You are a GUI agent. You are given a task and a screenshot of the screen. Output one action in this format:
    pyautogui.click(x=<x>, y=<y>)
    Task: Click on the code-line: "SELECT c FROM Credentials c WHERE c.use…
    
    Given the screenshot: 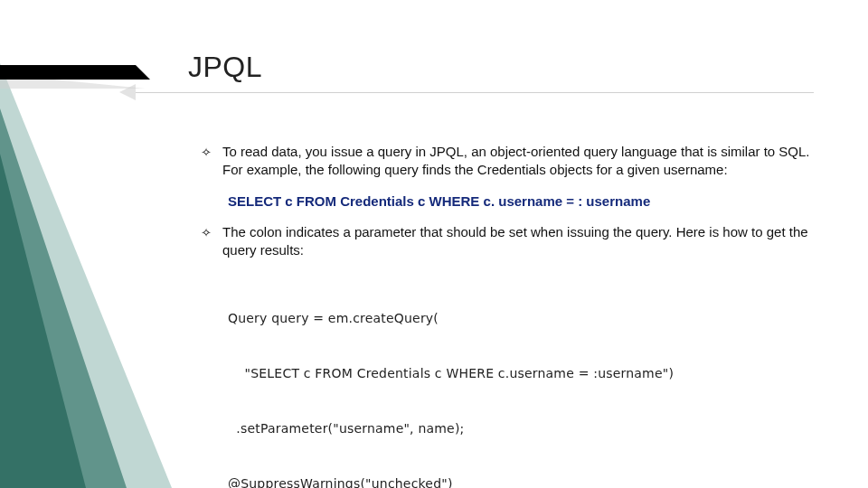 What is the action you would take?
    pyautogui.click(x=522, y=373)
    